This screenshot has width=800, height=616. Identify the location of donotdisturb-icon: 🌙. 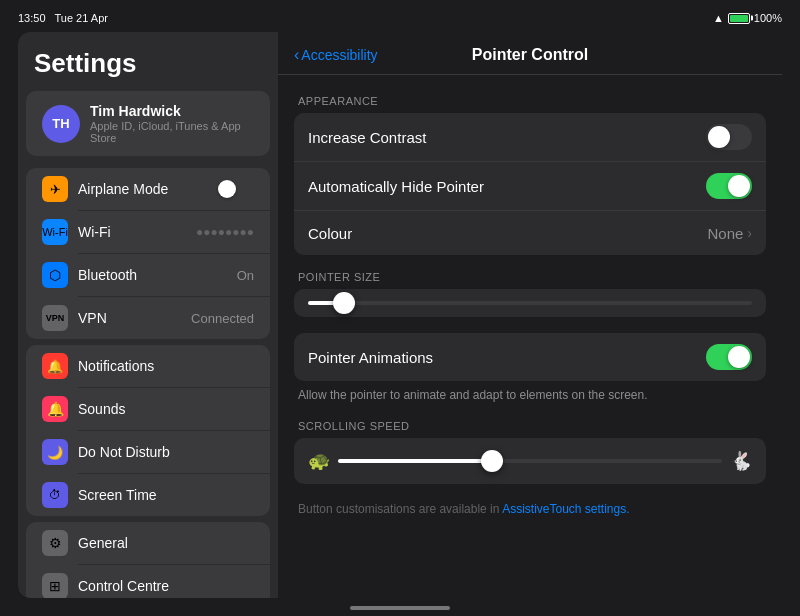
(55, 452).